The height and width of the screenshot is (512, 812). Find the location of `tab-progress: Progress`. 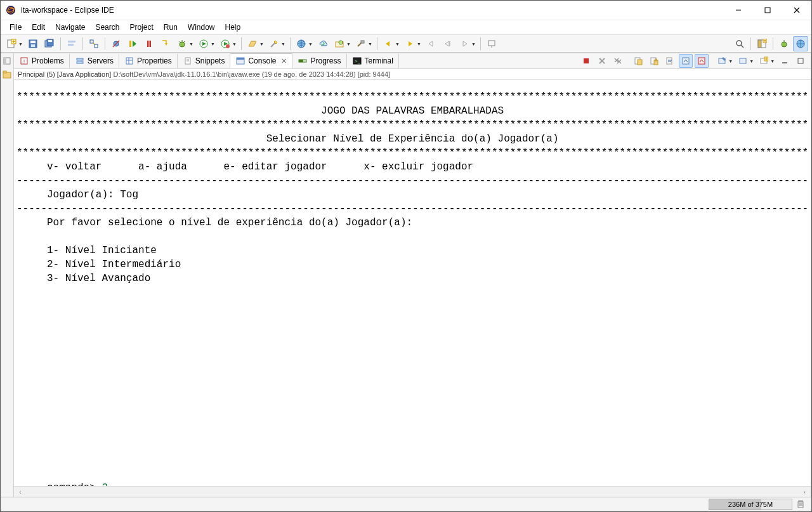

tab-progress: Progress is located at coordinates (320, 61).